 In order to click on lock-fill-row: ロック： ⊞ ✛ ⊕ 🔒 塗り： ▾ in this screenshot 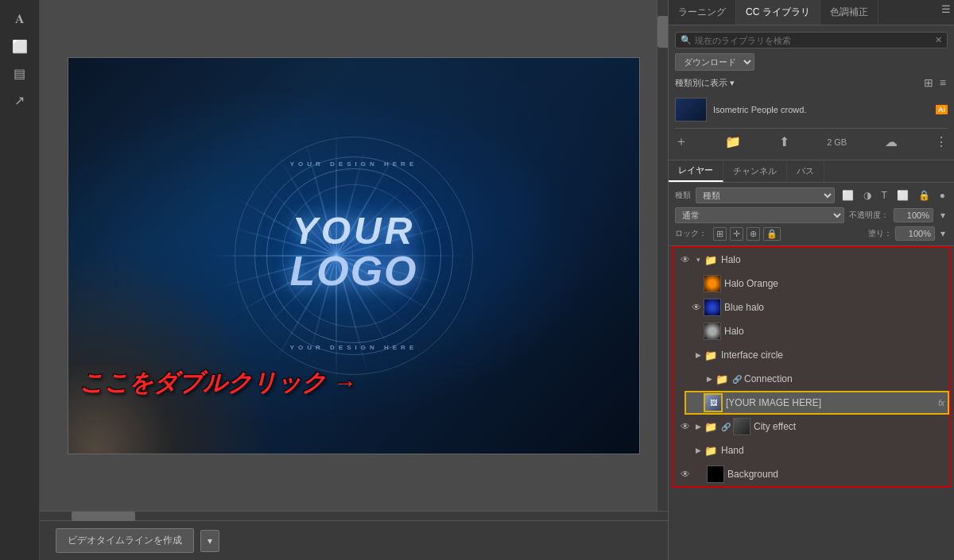, I will do `click(811, 234)`.